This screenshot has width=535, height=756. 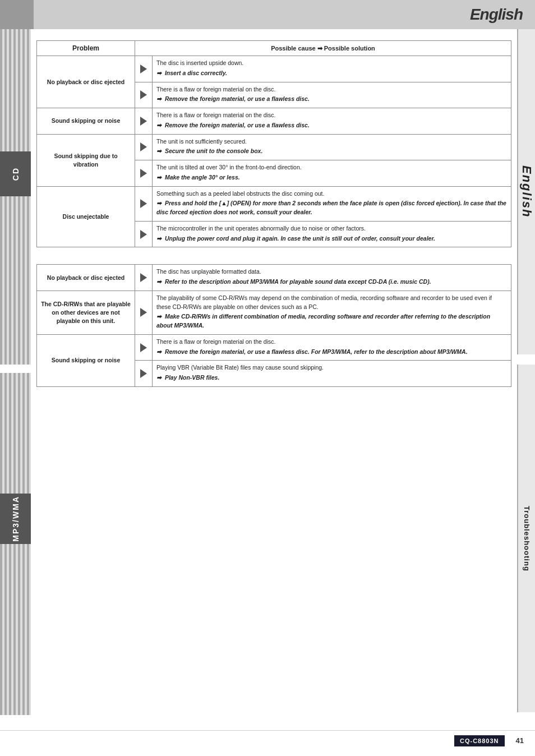 I want to click on solution-line: ➡ Insert a disc correctly., so click(x=332, y=73).